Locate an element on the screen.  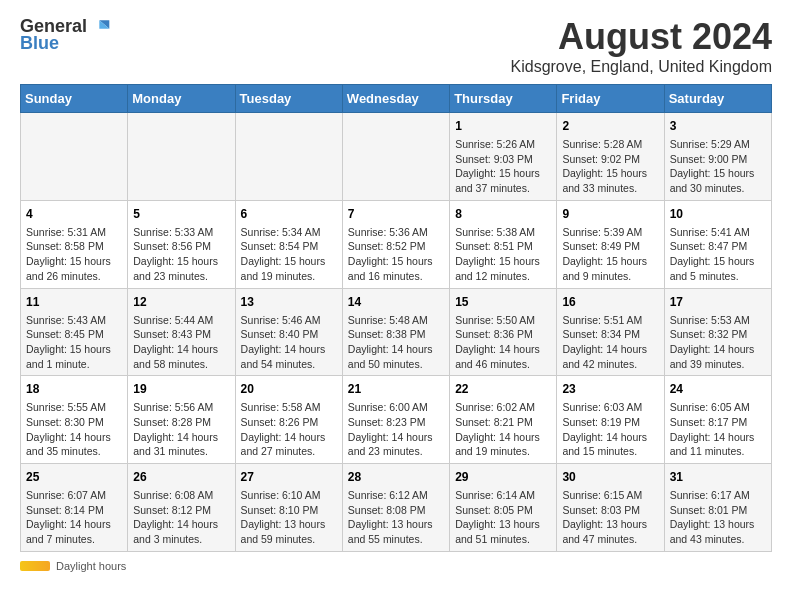
calendar-cell: 5Sunrise: 5:33 AM Sunset: 8:56 PM Daylig… is located at coordinates (182, 244).